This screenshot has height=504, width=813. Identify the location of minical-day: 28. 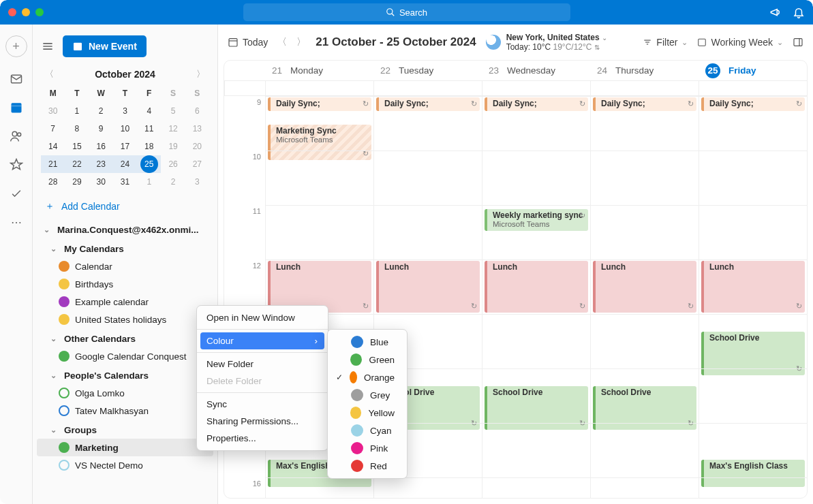
(53, 182).